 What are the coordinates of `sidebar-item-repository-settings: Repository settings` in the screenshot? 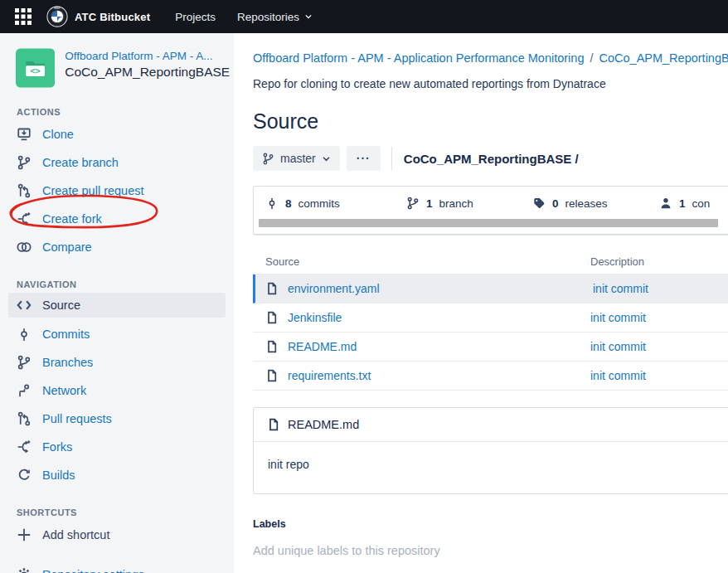 It's located at (117, 567).